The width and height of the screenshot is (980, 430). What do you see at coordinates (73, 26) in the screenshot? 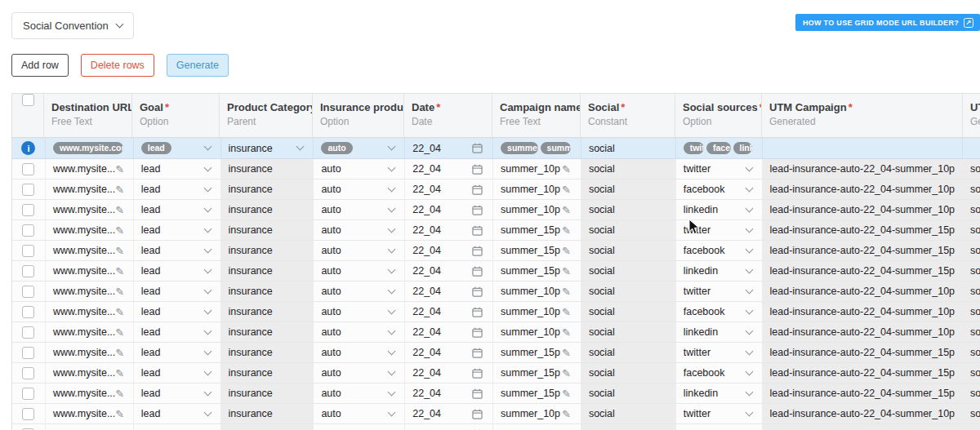
I see `convention-dropdown: Social Convention` at bounding box center [73, 26].